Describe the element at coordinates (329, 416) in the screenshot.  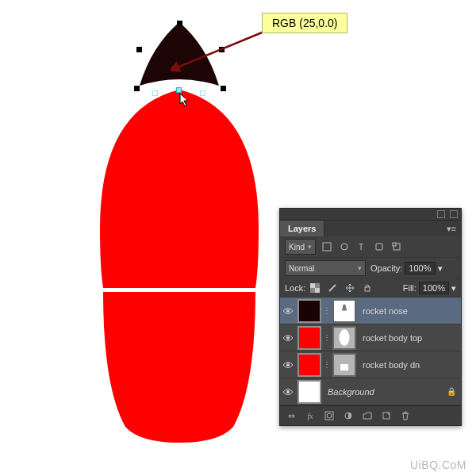
I see `layer-mask-icon` at that location.